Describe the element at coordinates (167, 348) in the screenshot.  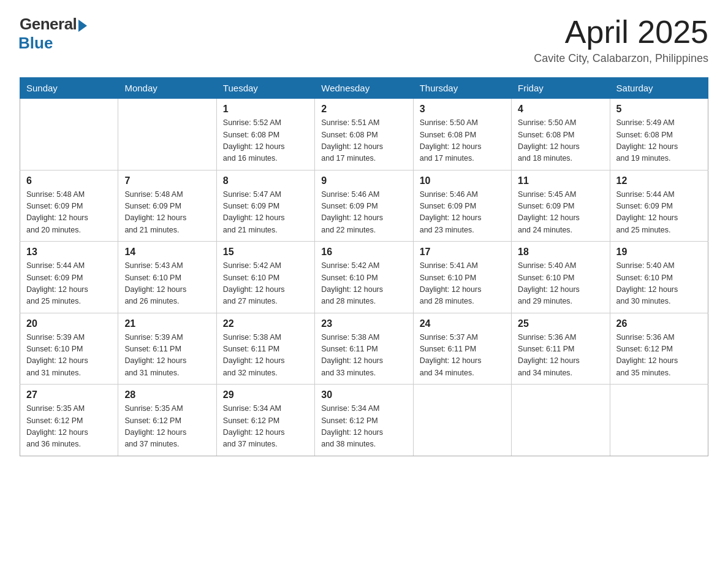
I see `calendar-cell: 21Sunrise: 5:39 AM Sunset: 6:11 PM Dayli…` at that location.